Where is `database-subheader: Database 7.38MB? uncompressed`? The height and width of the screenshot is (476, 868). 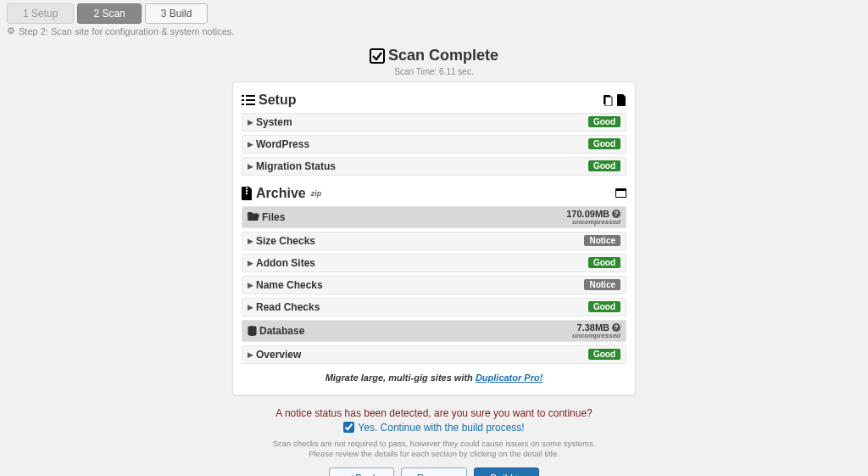 database-subheader: Database 7.38MB? uncompressed is located at coordinates (434, 331).